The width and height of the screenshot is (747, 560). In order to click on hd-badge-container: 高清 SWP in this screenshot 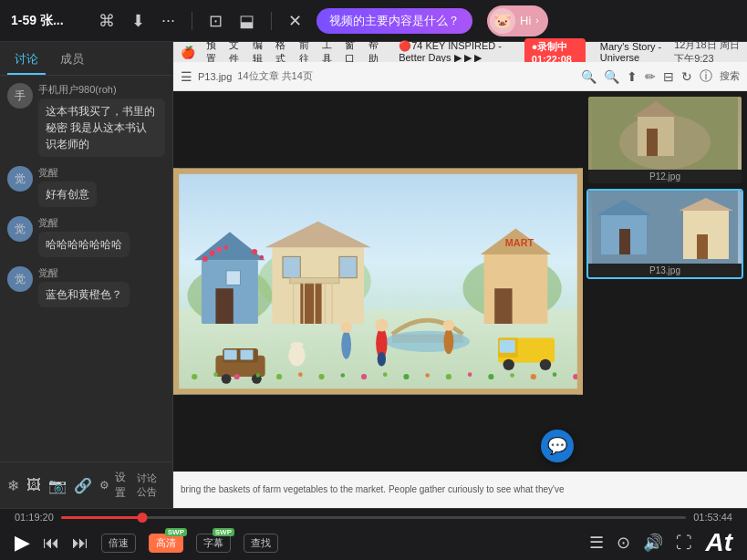, I will do `click(166, 544)`.